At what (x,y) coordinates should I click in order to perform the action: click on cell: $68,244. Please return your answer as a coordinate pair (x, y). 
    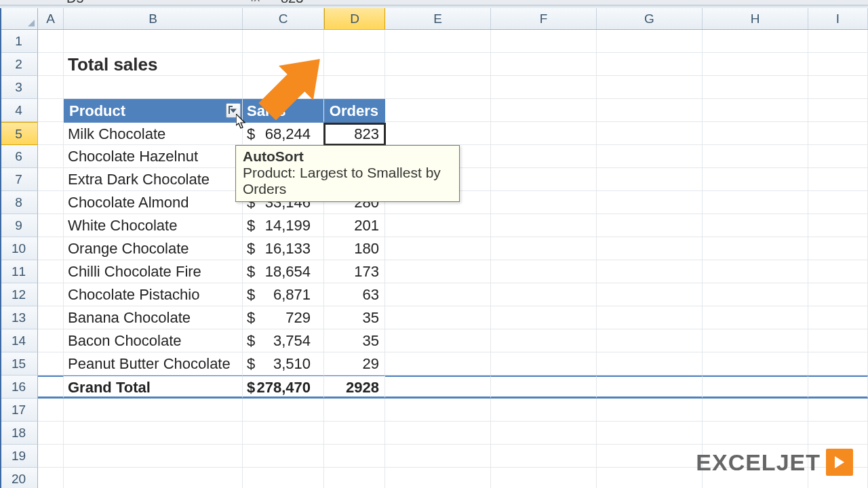
    Looking at the image, I should click on (283, 134).